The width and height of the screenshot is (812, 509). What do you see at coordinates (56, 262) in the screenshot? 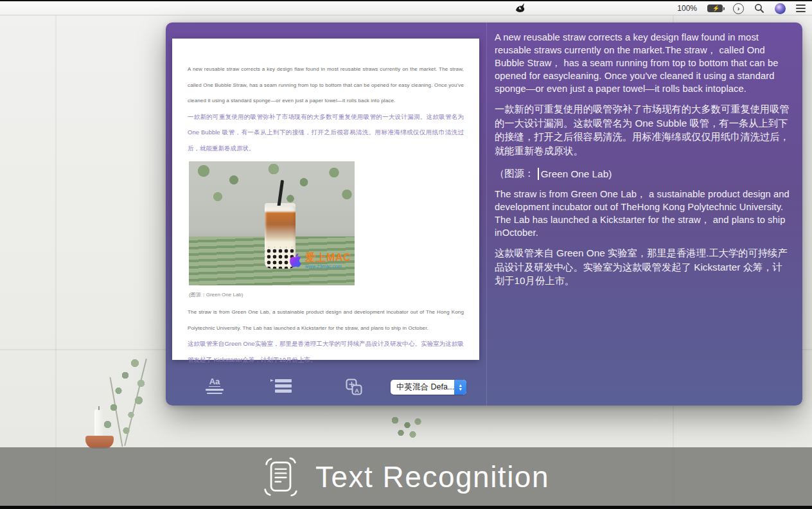
I see `wall-seam` at bounding box center [56, 262].